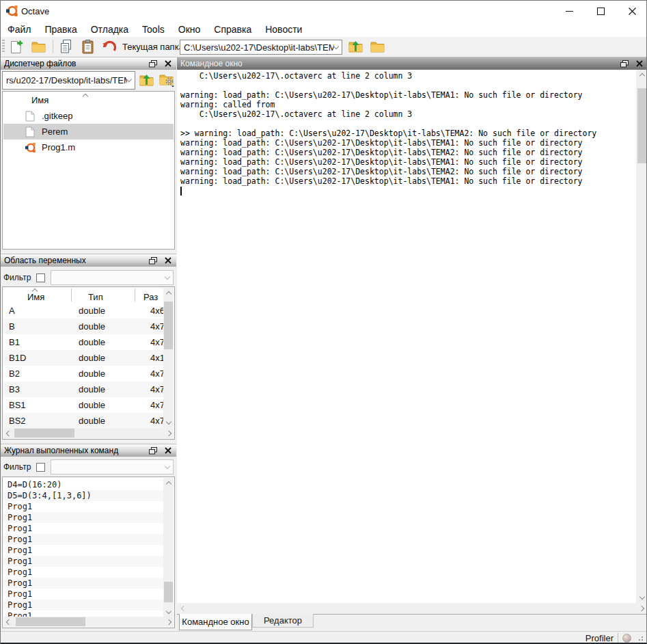 Image resolution: width=647 pixels, height=644 pixels. What do you see at coordinates (112, 467) in the screenshot?
I see `history-filter-combobox` at bounding box center [112, 467].